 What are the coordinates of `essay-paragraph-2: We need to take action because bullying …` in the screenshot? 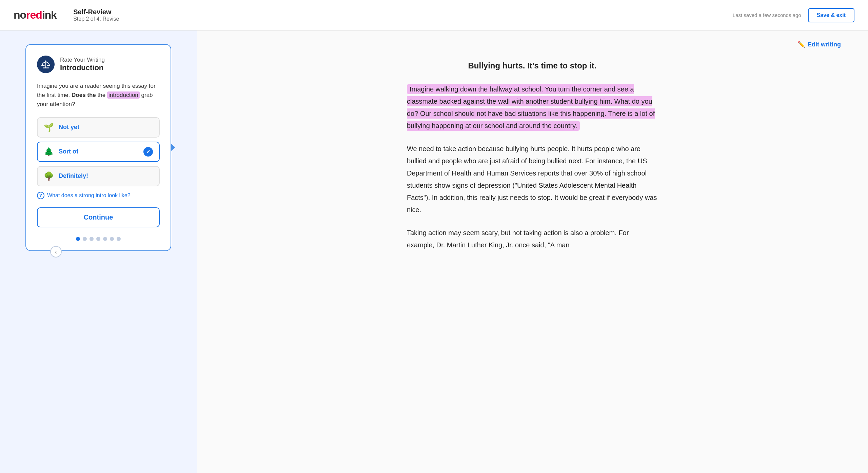 It's located at (532, 179).